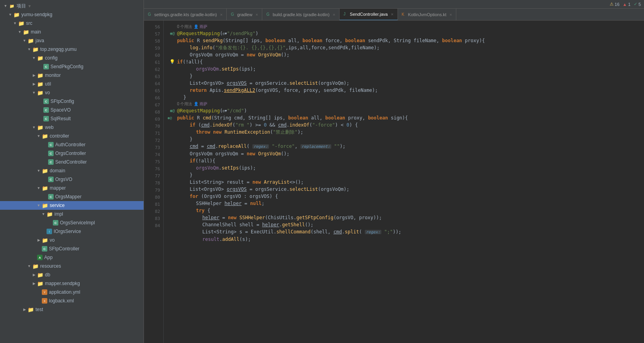  Describe the element at coordinates (72, 257) in the screenshot. I see `sidebar-item-App: A App` at that location.